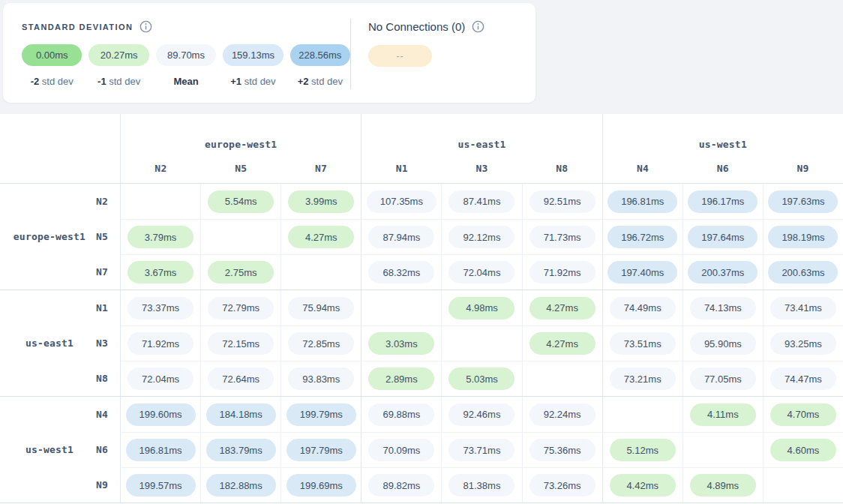 The height and width of the screenshot is (504, 843). Describe the element at coordinates (723, 485) in the screenshot. I see `latency-pill: 4.89ms` at that location.